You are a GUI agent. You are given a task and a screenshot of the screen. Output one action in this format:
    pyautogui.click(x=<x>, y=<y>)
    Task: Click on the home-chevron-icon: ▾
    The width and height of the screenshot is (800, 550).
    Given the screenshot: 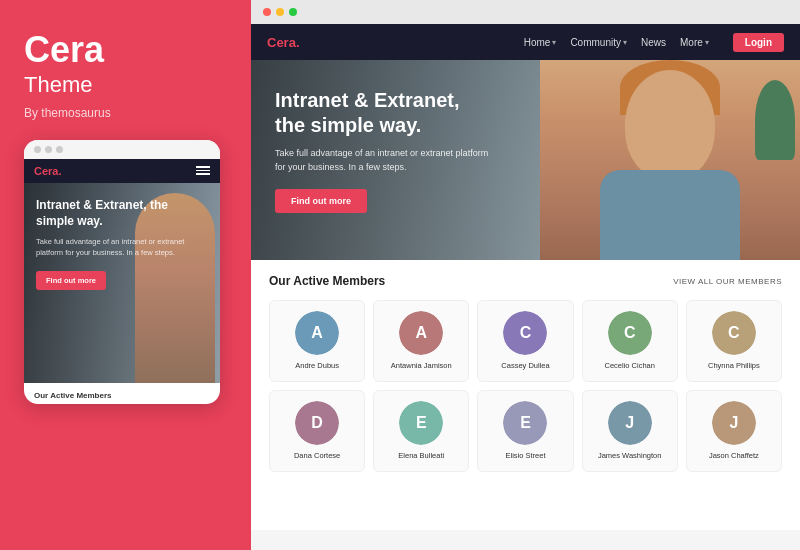 What is the action you would take?
    pyautogui.click(x=554, y=42)
    